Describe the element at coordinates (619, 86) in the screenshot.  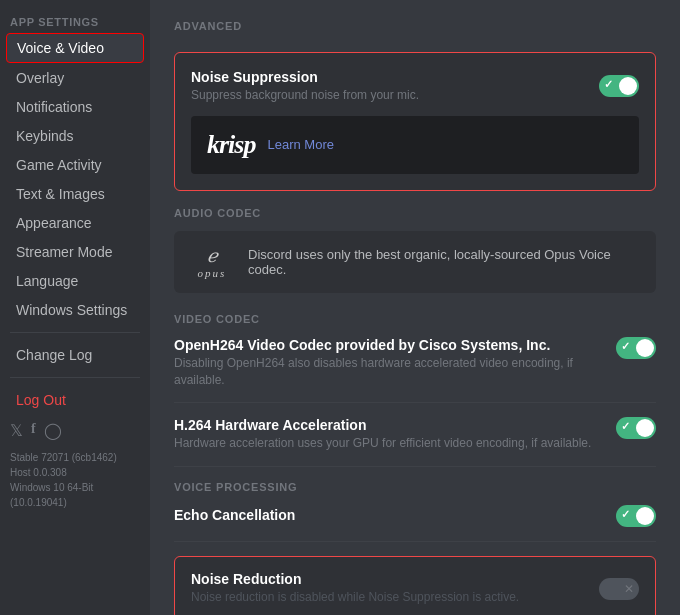
I see `noise-suppression-toggle` at that location.